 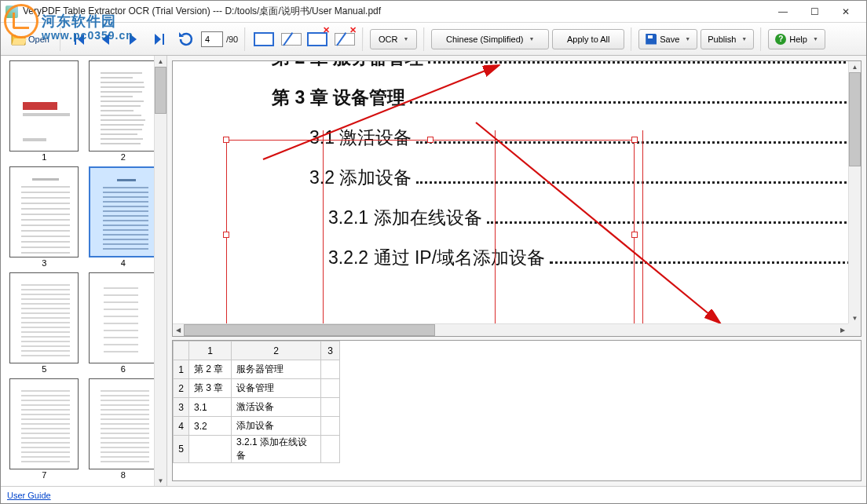 I want to click on line-over-rect-icon, so click(x=291, y=39).